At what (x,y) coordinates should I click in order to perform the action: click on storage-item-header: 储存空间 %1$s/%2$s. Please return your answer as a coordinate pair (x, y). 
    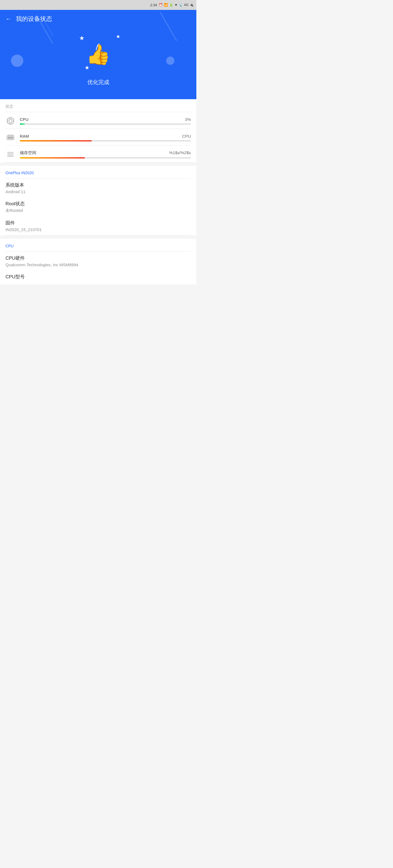
    Looking at the image, I should click on (105, 153).